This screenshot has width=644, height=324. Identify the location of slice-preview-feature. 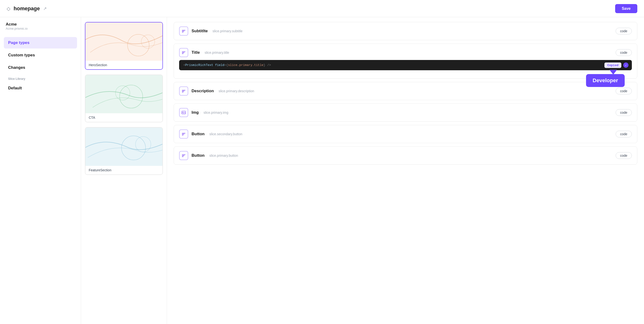
(124, 147).